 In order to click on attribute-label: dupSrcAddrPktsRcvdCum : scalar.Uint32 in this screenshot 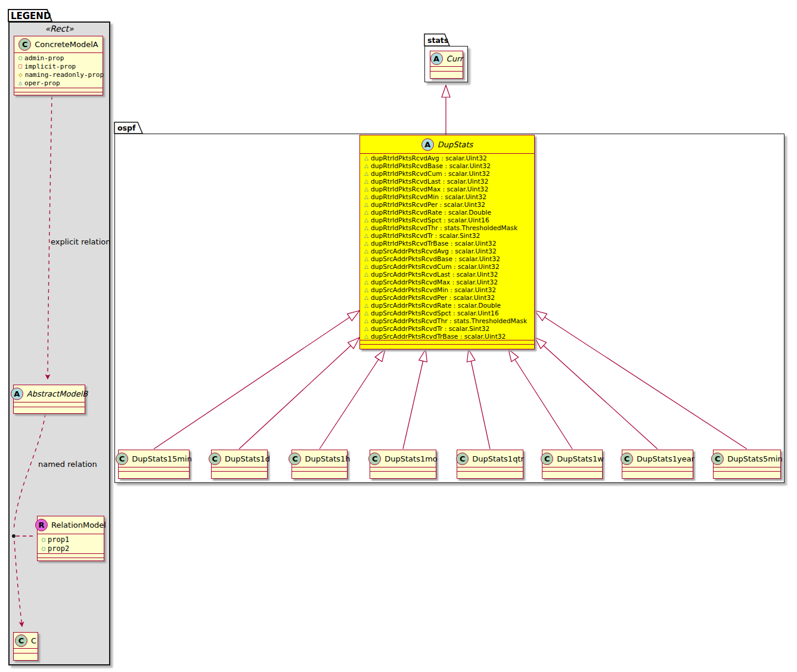, I will do `click(435, 267)`.